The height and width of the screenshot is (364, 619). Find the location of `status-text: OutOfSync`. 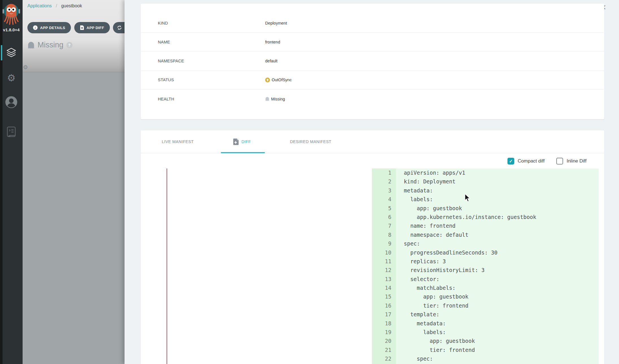

status-text: OutOfSync is located at coordinates (282, 80).